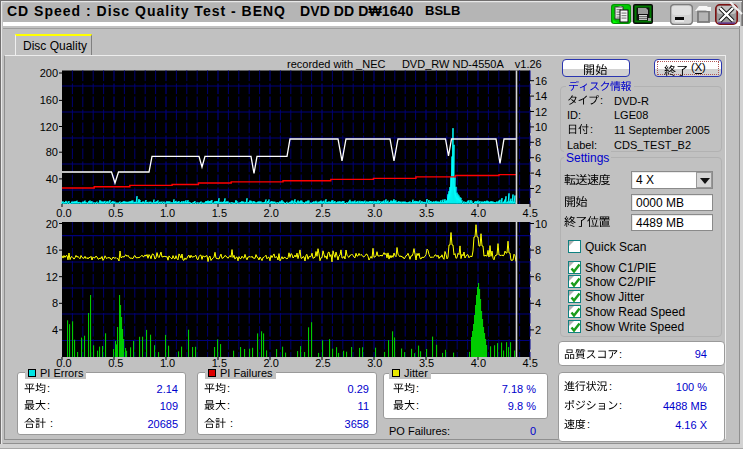 Image resolution: width=743 pixels, height=449 pixels. What do you see at coordinates (64, 213) in the screenshot?
I see `svg-text: 0.0` at bounding box center [64, 213].